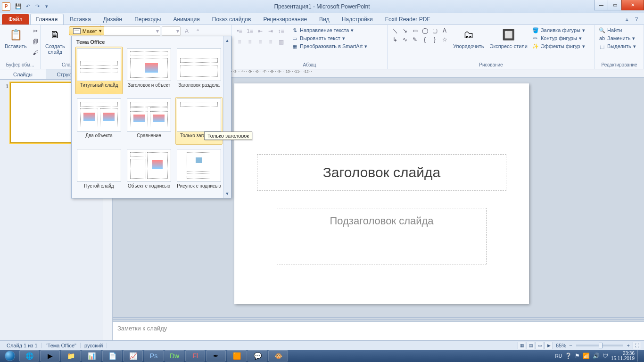  I want to click on taskbar-app-flash: Fl, so click(195, 356).